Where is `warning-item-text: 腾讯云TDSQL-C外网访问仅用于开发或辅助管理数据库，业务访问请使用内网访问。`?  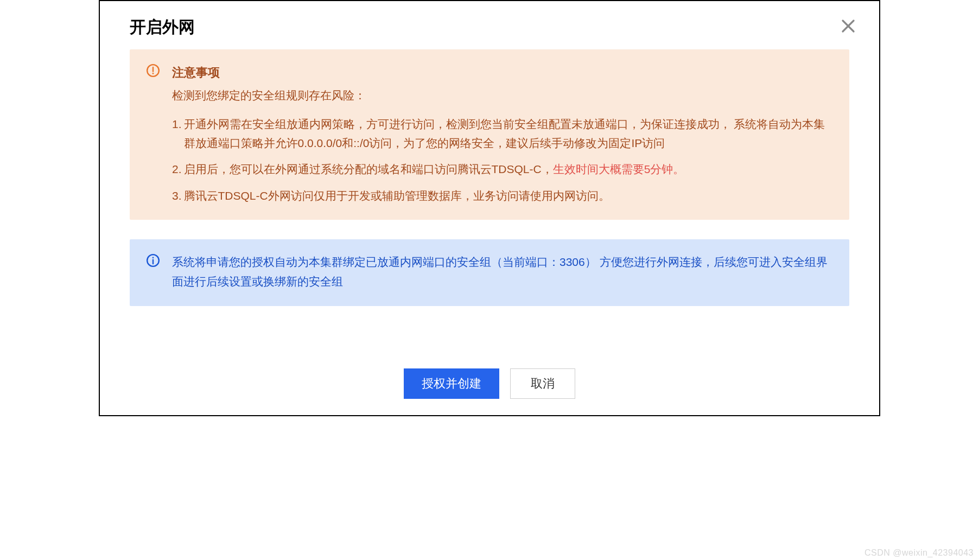
warning-item-text: 腾讯云TDSQL-C外网访问仅用于开发或辅助管理数据库，业务访问请使用内网访问。 is located at coordinates (508, 196).